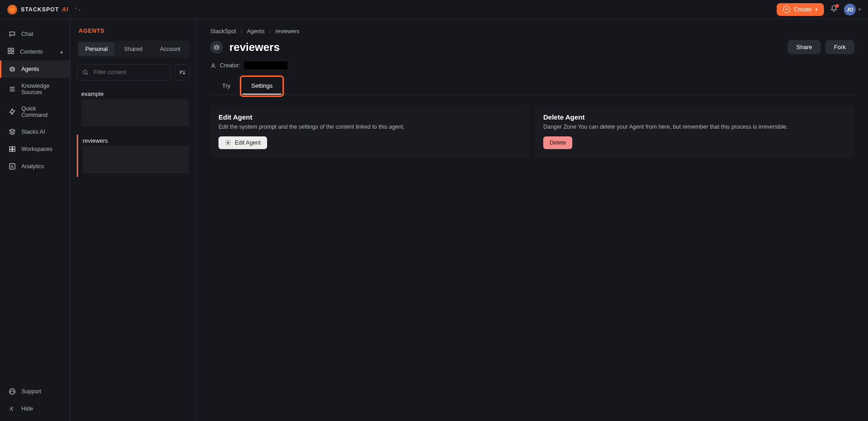  I want to click on logo-icon, so click(12, 10).